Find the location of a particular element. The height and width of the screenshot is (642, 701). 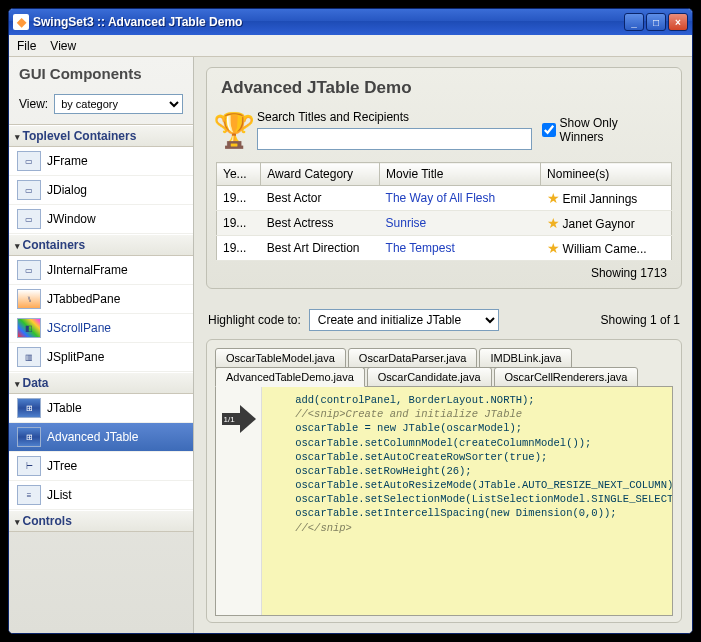

menu-file: File is located at coordinates (26, 46).